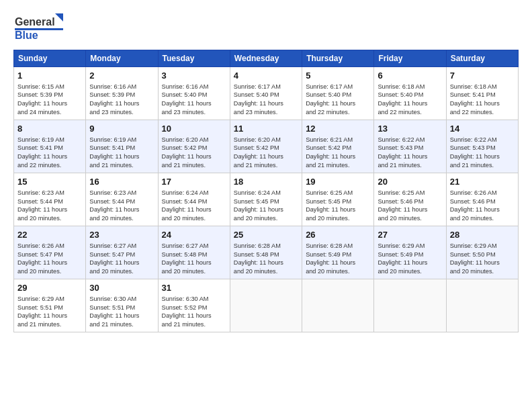 The image size is (532, 411). Describe the element at coordinates (482, 200) in the screenshot. I see `calendar-cell: 21 Sunrise: 6:26 AMSunset: 5:46 PMDaylig…` at that location.